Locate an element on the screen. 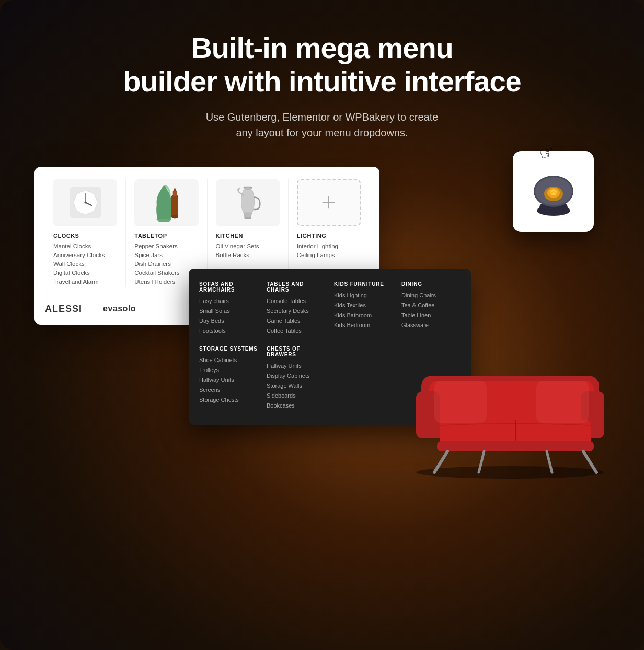 This screenshot has height=650, width=644. storage-heading: STORAGE SYSTEMS is located at coordinates (229, 349).